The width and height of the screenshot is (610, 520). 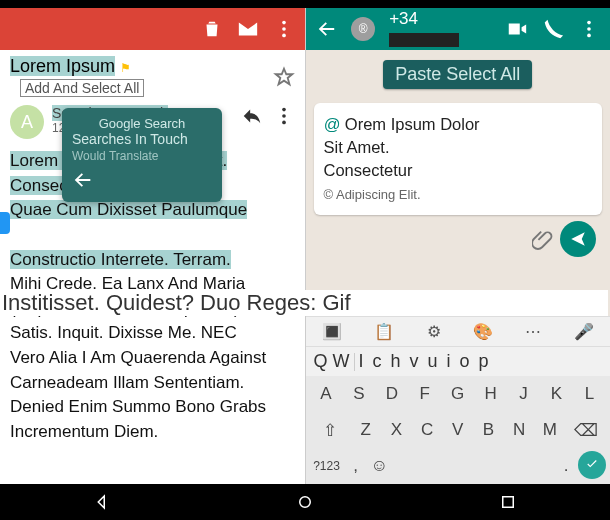 What do you see at coordinates (440, 29) in the screenshot?
I see `contact-name: +34` at bounding box center [440, 29].